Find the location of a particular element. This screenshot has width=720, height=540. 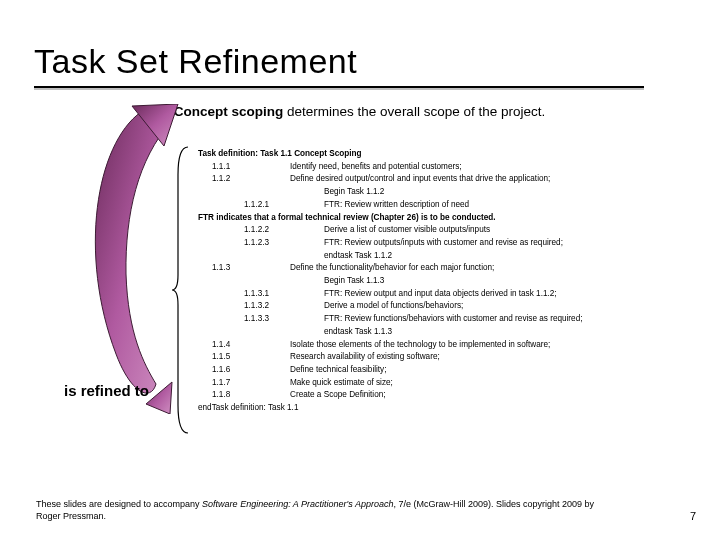

endtask-row: endtask Task 1.1.2 is located at coordinates (453, 256).